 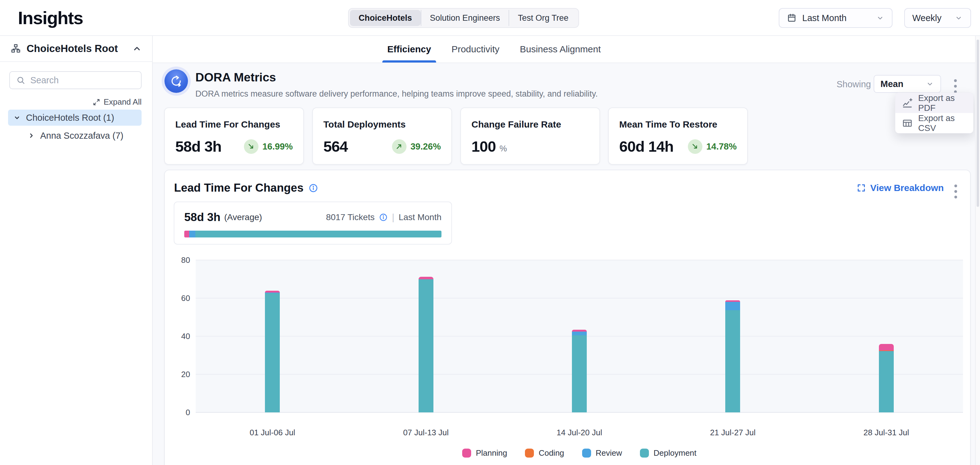 What do you see at coordinates (272, 433) in the screenshot?
I see `x-axis-tick: 01 Jul-06 Jul` at bounding box center [272, 433].